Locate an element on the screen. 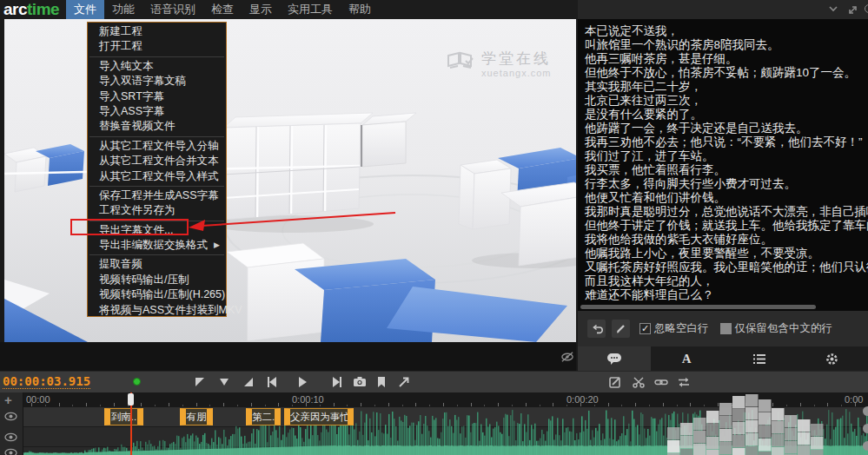 The image size is (868, 455). gear-icon is located at coordinates (832, 359).